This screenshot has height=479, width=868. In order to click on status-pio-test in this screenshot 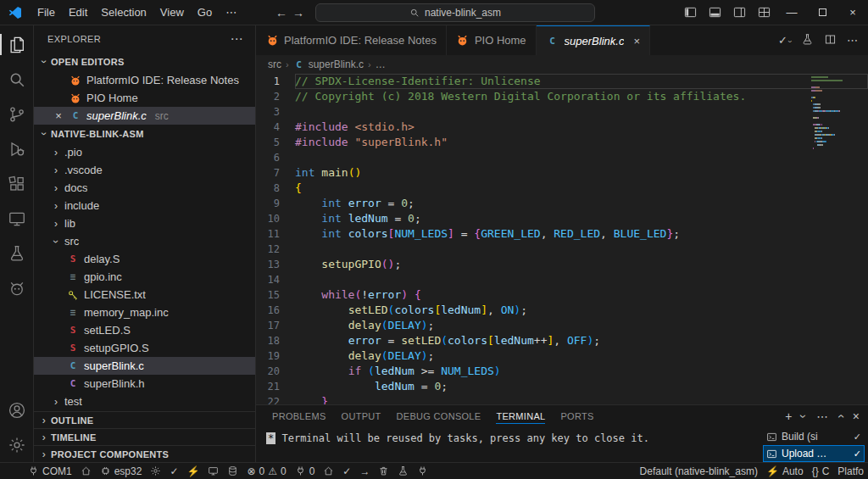, I will do `click(403, 471)`.